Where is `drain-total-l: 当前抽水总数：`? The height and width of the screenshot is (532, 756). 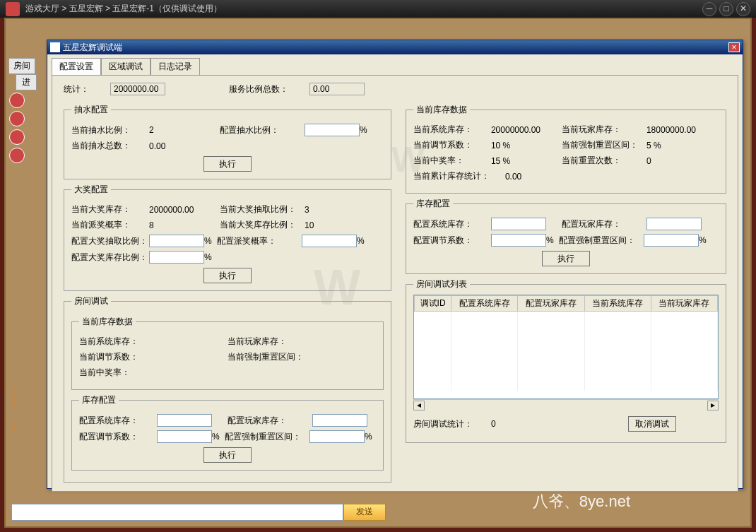 drain-total-l: 当前抽水总数： is located at coordinates (110, 146).